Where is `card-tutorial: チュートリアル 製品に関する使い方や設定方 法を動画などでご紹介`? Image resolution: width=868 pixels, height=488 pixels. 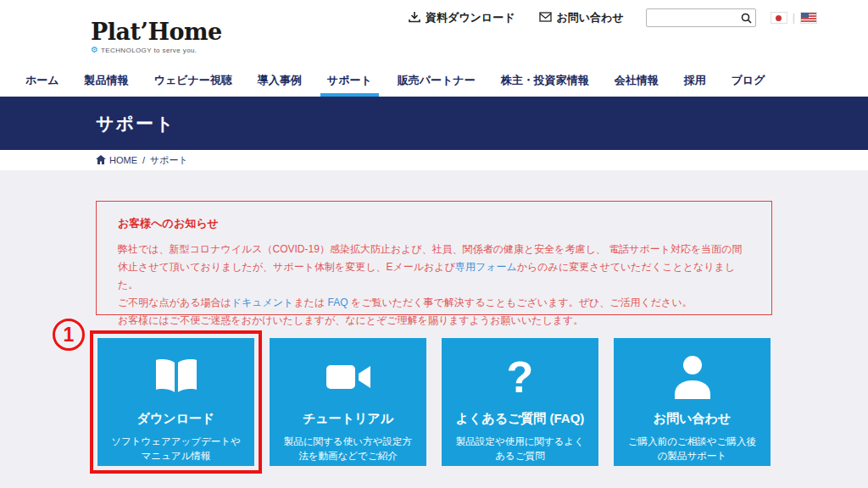 card-tutorial: チュートリアル 製品に関する使い方や設定方 法を動画などでご紹介 is located at coordinates (348, 402).